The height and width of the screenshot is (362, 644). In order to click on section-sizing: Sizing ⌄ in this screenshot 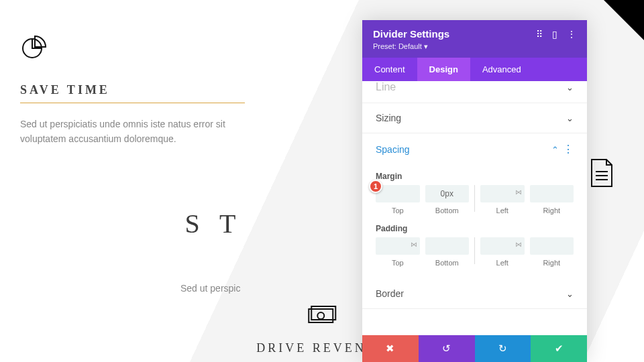, I will do `click(475, 118)`.